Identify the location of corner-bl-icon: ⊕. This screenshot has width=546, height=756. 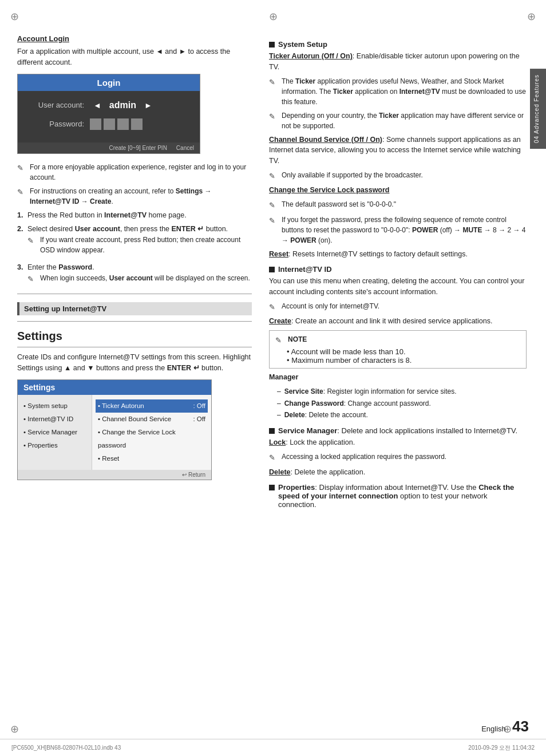
(15, 729).